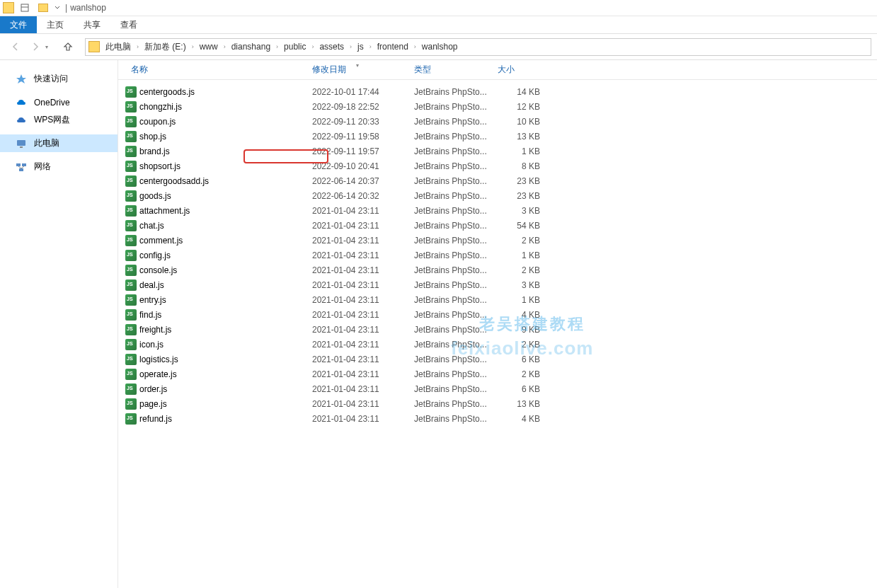 The height and width of the screenshot is (588, 877). What do you see at coordinates (59, 102) in the screenshot?
I see `sidebar-item-cloud: OneDrive` at bounding box center [59, 102].